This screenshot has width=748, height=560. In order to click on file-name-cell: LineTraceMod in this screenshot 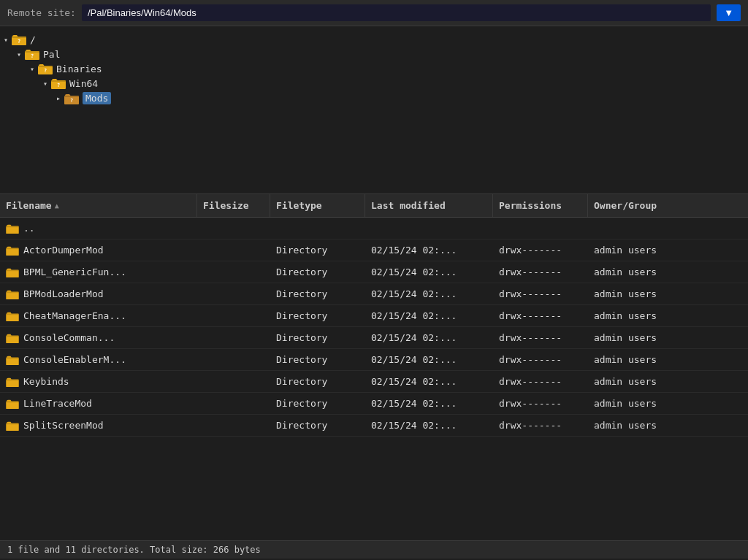, I will do `click(99, 403)`.